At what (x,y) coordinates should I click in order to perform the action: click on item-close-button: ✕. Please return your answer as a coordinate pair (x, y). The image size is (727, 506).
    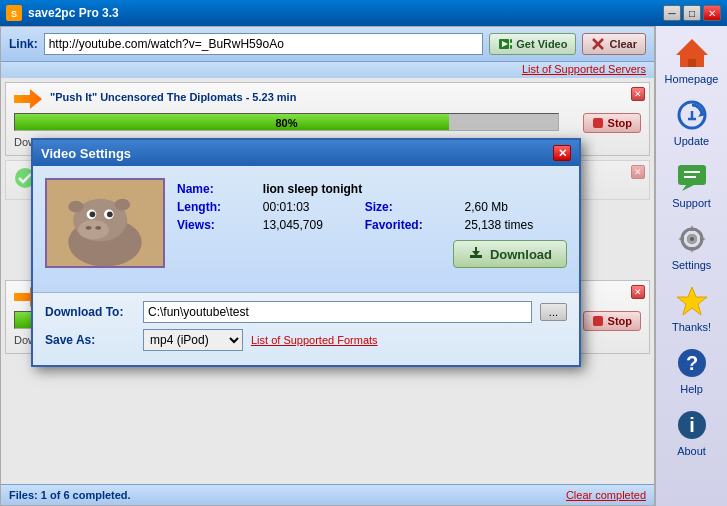
    Looking at the image, I should click on (638, 94).